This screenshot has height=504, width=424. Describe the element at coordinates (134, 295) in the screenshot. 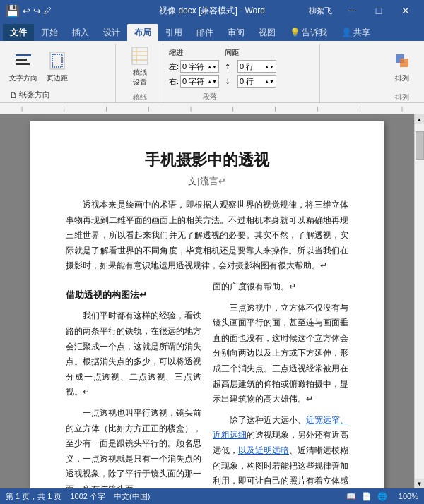

I see `section1-heading: 借助透视的构图法↵` at that location.